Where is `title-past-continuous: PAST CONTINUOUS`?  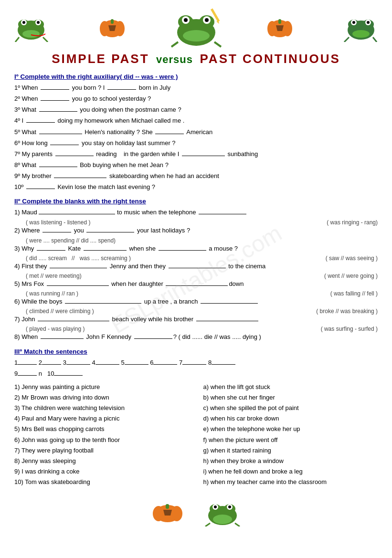
title-past-continuous: PAST CONTINUOUS is located at coordinates (270, 59).